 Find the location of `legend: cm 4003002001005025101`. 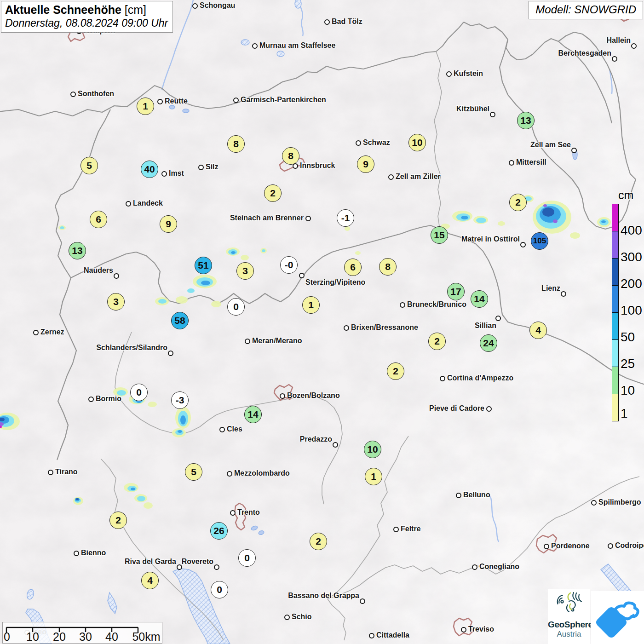

legend: cm 4003002001005025101 is located at coordinates (615, 313).